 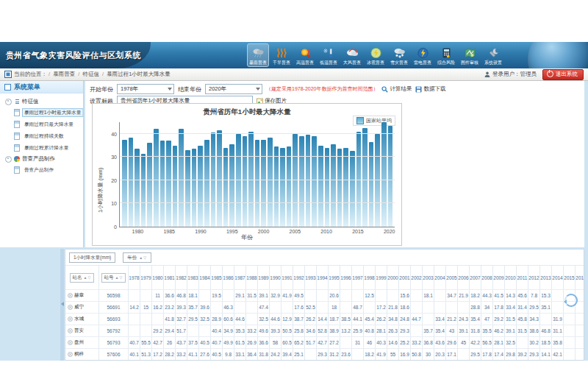 I want to click on value-cell-1980: 42.7, so click(x=158, y=343).